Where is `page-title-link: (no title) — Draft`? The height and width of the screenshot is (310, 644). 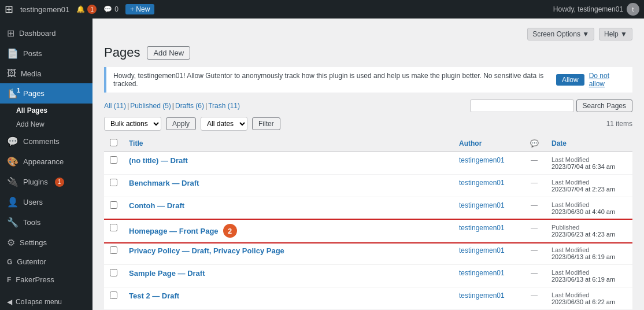 page-title-link: (no title) — Draft is located at coordinates (158, 161).